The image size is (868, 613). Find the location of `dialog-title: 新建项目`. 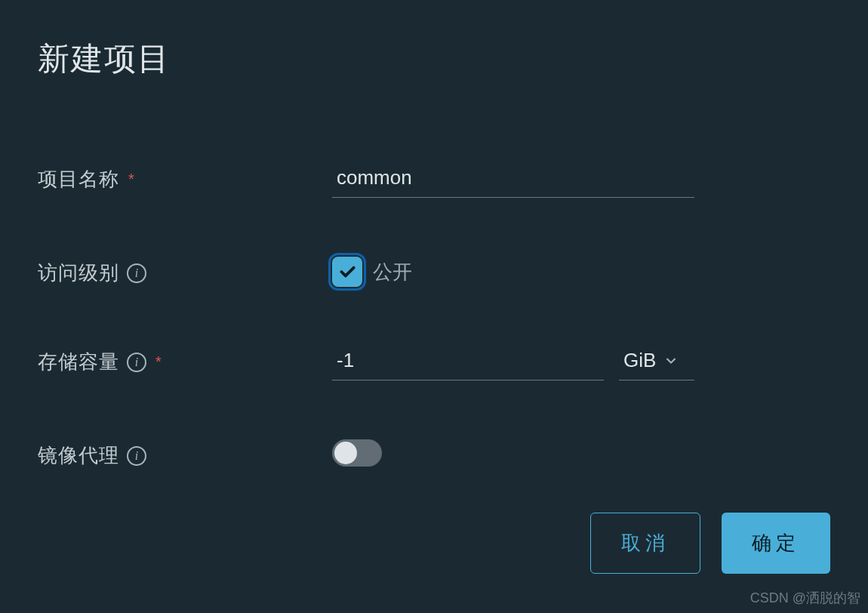

dialog-title: 新建项目 is located at coordinates (434, 59).